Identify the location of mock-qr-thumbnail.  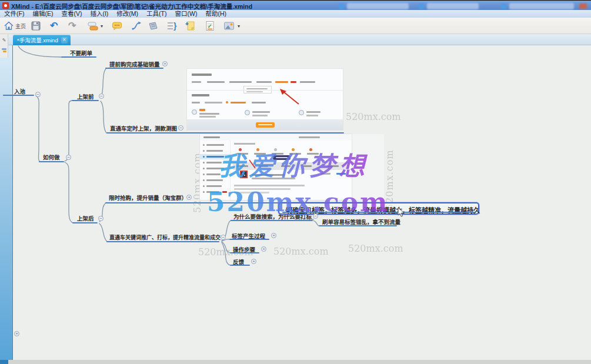
(243, 174).